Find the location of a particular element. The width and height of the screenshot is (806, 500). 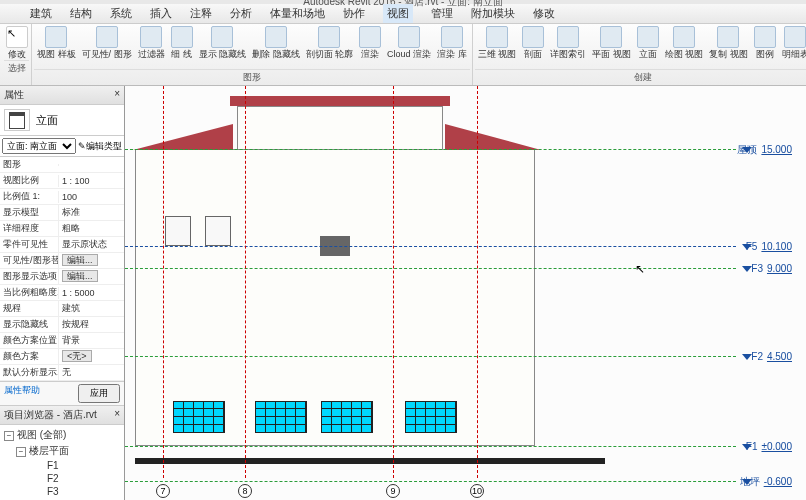

prop-row: 显示隐藏线按规程 is located at coordinates (62, 325).